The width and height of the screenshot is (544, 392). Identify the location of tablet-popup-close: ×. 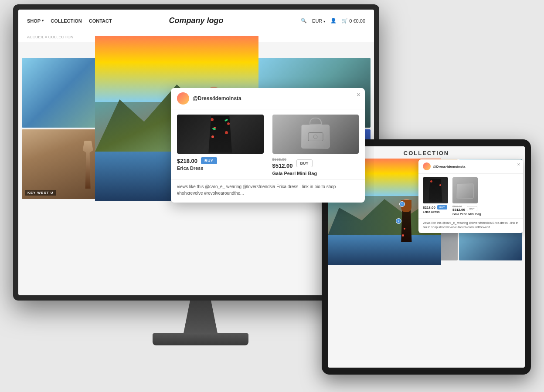
(519, 164).